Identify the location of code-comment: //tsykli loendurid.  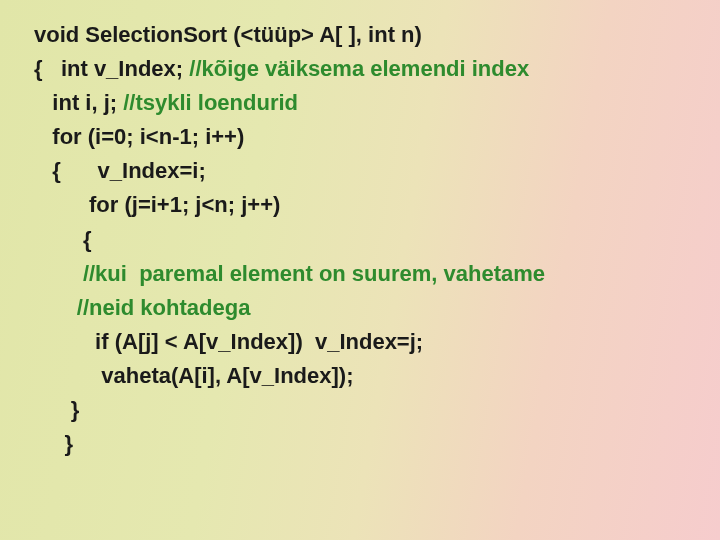
(210, 102).